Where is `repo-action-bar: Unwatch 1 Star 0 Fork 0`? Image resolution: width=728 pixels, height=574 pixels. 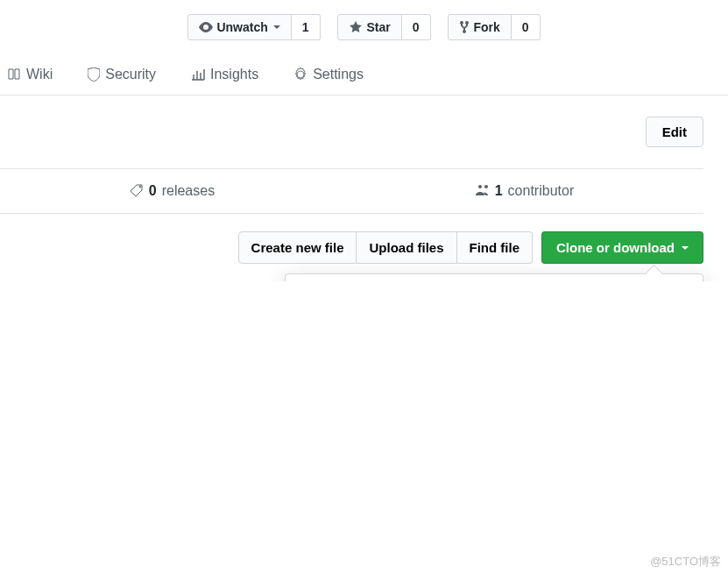
repo-action-bar: Unwatch 1 Star 0 Fork 0 is located at coordinates (364, 27).